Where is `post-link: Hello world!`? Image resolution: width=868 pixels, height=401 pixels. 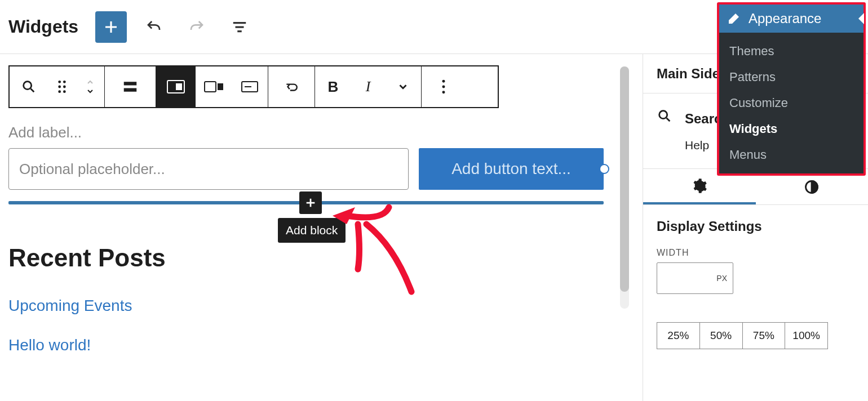 post-link: Hello world! is located at coordinates (316, 345).